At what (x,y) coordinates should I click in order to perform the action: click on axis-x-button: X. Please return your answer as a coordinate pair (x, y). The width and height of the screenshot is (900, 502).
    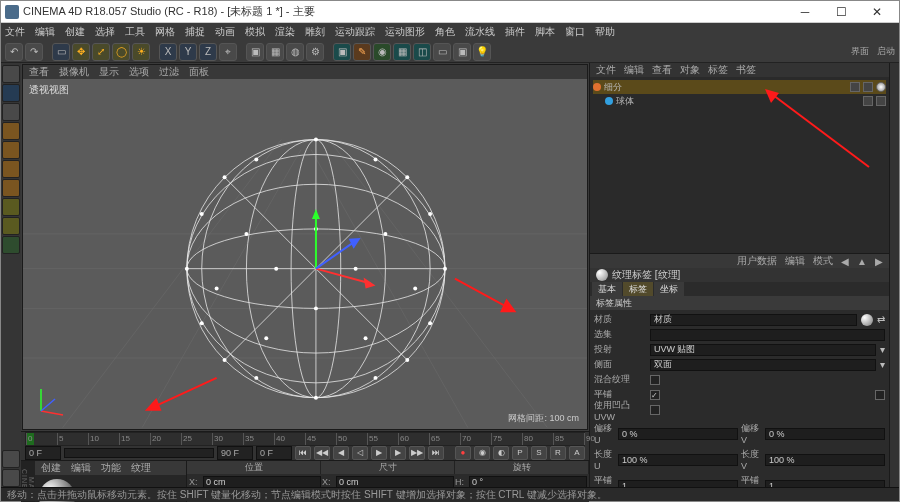
    Looking at the image, I should click on (168, 52).